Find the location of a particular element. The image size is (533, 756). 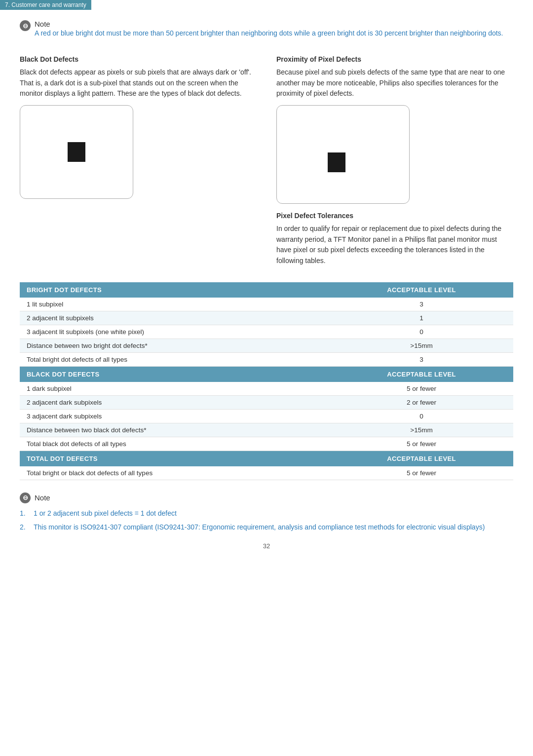

note-text: A red or blue bright dot must be more th… is located at coordinates (269, 34).